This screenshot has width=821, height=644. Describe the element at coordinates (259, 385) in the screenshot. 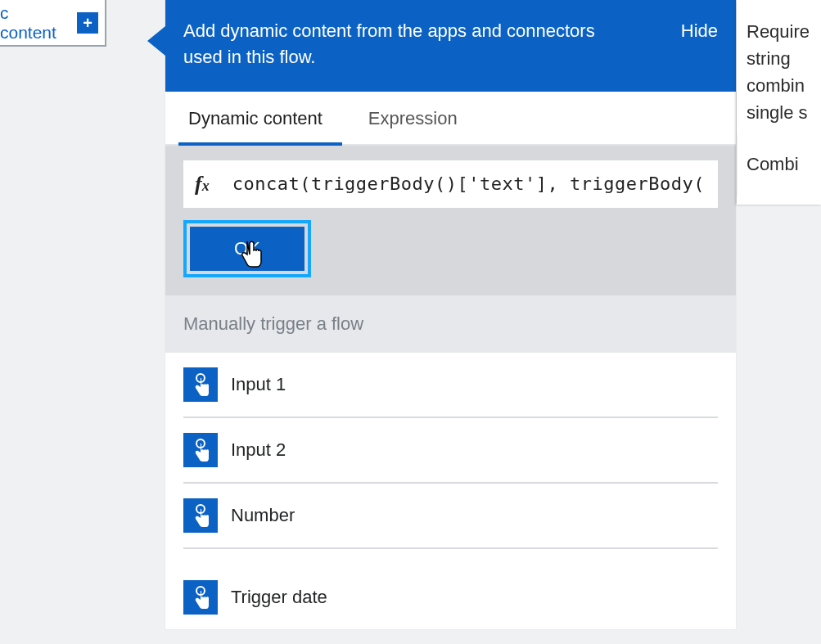

I see `option-label: Input 1` at that location.